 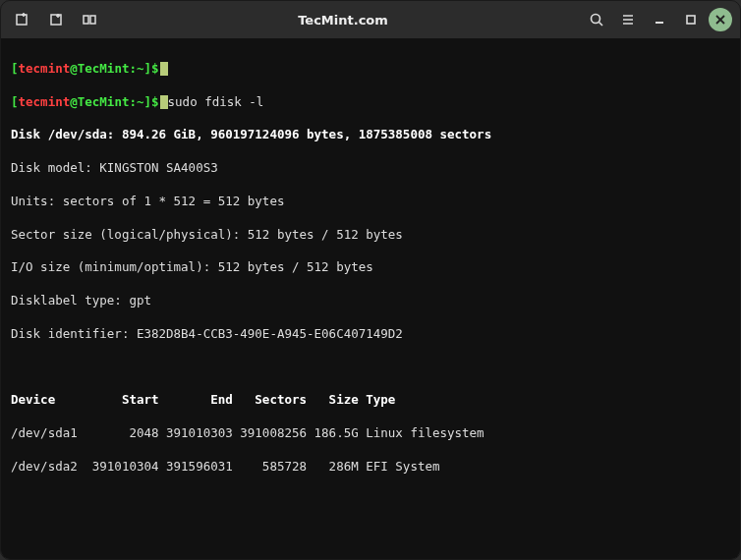 What do you see at coordinates (370, 69) in the screenshot?
I see `prompt-line-empty: [tecmint@TecMint:~]$` at bounding box center [370, 69].